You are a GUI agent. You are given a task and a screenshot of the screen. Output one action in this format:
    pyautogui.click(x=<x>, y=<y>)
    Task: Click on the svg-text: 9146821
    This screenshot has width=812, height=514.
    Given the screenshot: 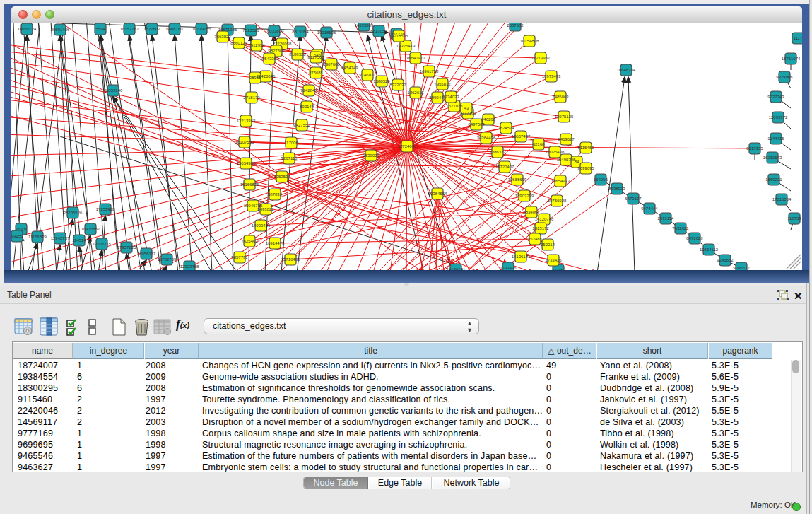 What is the action you would take?
    pyautogui.click(x=367, y=75)
    